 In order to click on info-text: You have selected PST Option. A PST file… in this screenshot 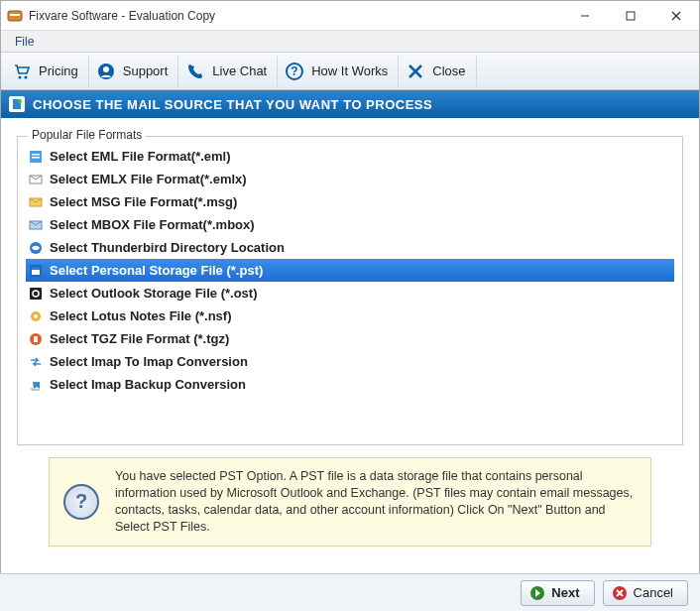, I will do `click(376, 502)`.